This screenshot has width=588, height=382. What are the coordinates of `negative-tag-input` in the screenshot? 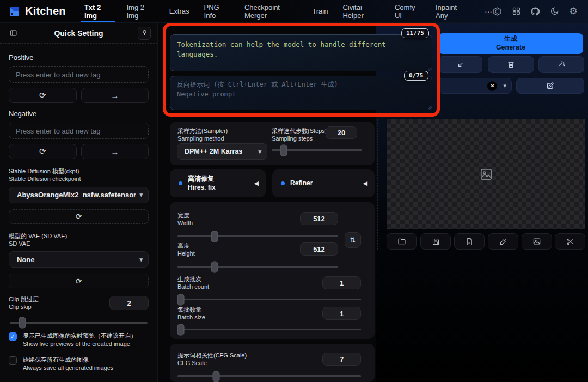 It's located at (78, 131).